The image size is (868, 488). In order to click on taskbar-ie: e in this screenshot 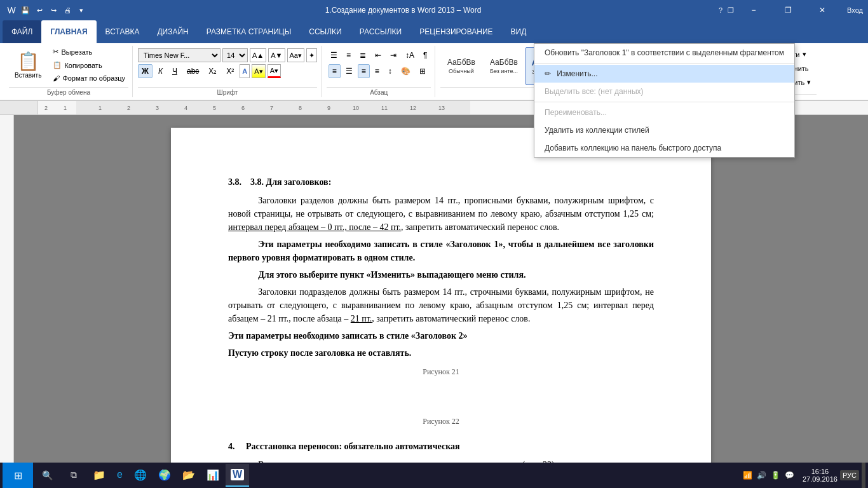, I will do `click(119, 475)`.